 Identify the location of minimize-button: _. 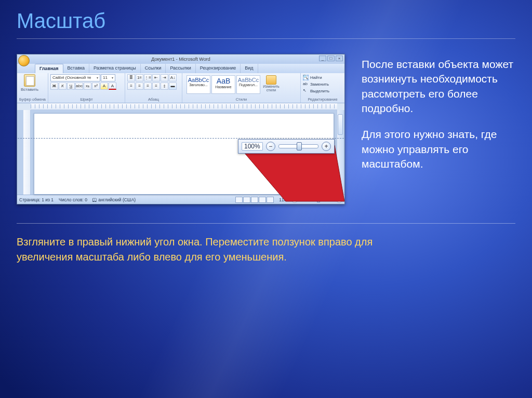
(323, 58).